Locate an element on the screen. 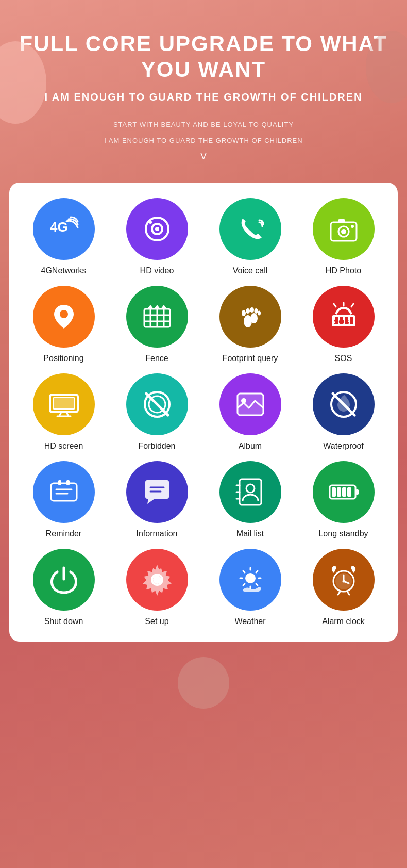 This screenshot has height=868, width=407. footprint-query-icon-circle is located at coordinates (250, 317).